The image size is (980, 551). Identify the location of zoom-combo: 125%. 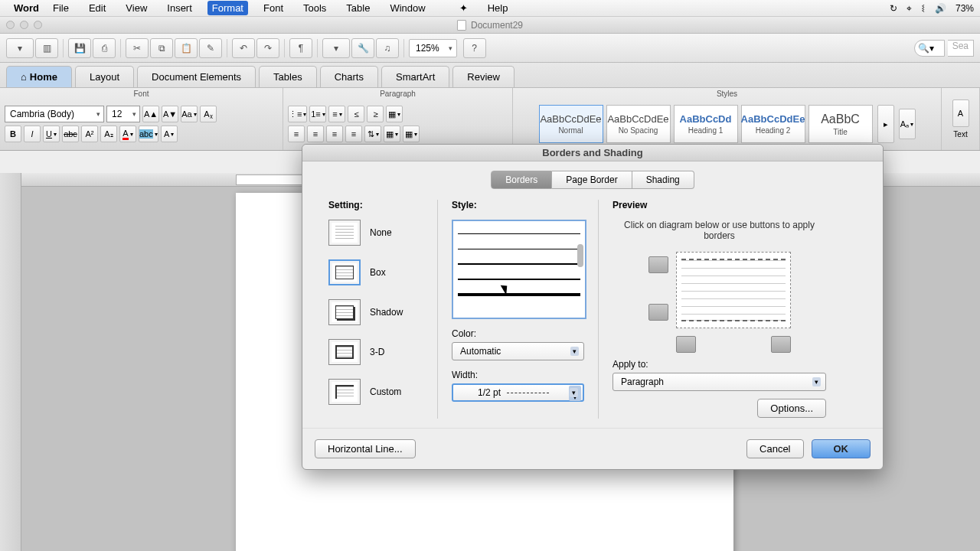
(433, 48).